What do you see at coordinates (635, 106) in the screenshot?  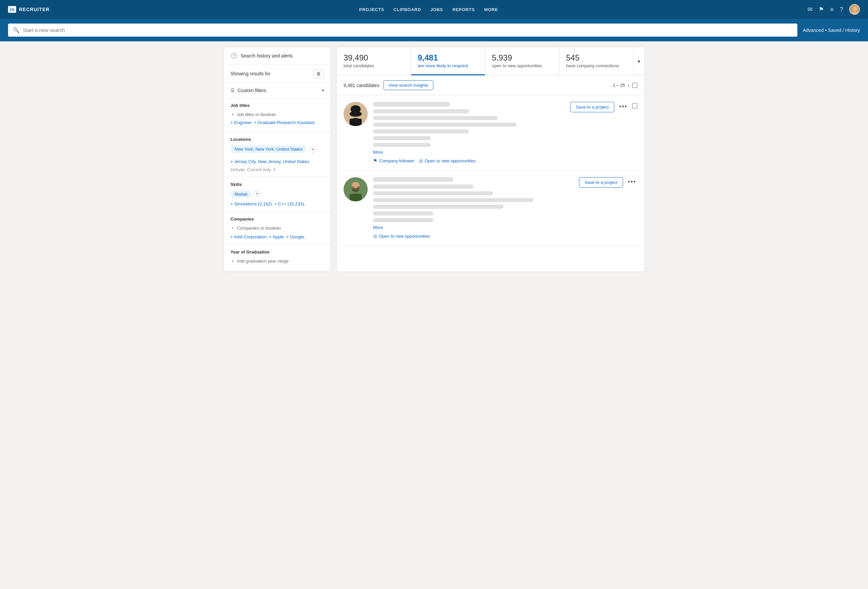 I see `candidate-1-checkbox` at bounding box center [635, 106].